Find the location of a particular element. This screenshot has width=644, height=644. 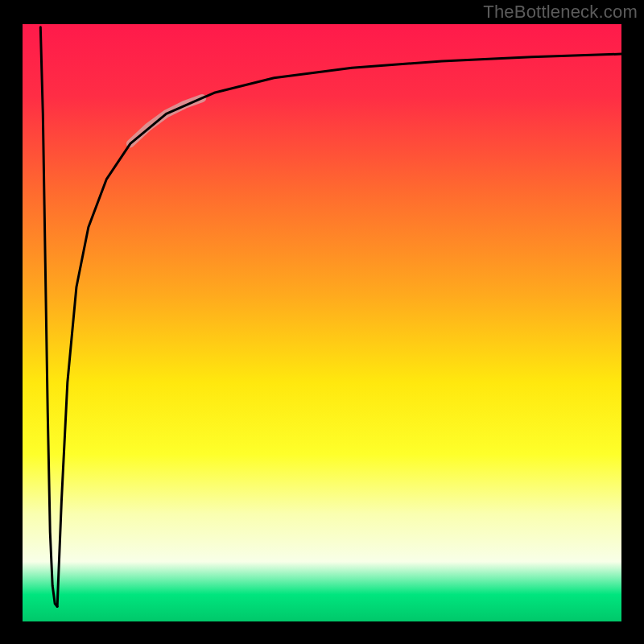

attribution-label: TheBottleneck.com is located at coordinates (560, 12).